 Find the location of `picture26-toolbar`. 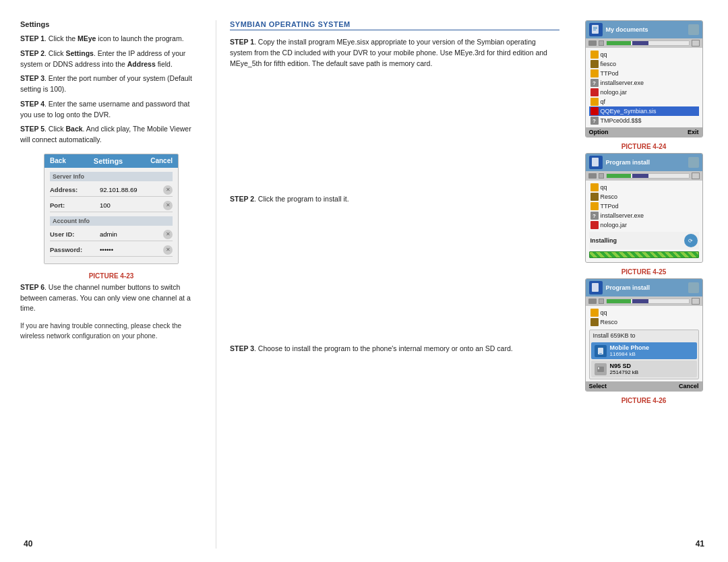

picture26-toolbar is located at coordinates (644, 301).